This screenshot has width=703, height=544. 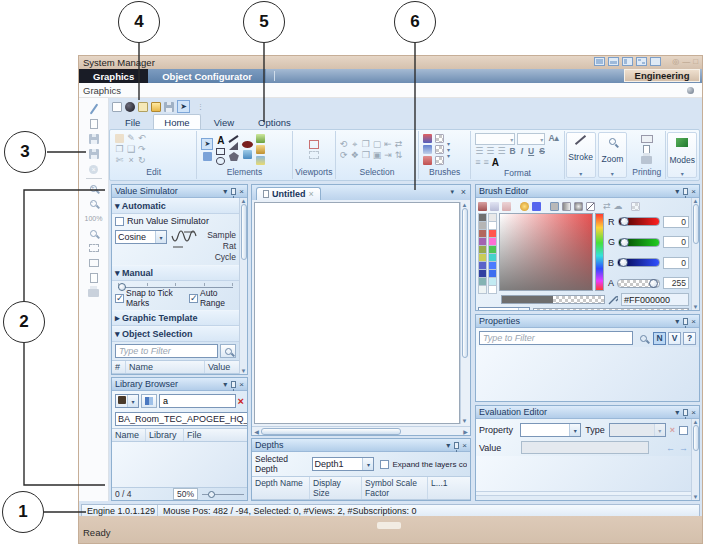 What do you see at coordinates (553, 139) in the screenshot?
I see `grow-font-icon: A▴` at bounding box center [553, 139].